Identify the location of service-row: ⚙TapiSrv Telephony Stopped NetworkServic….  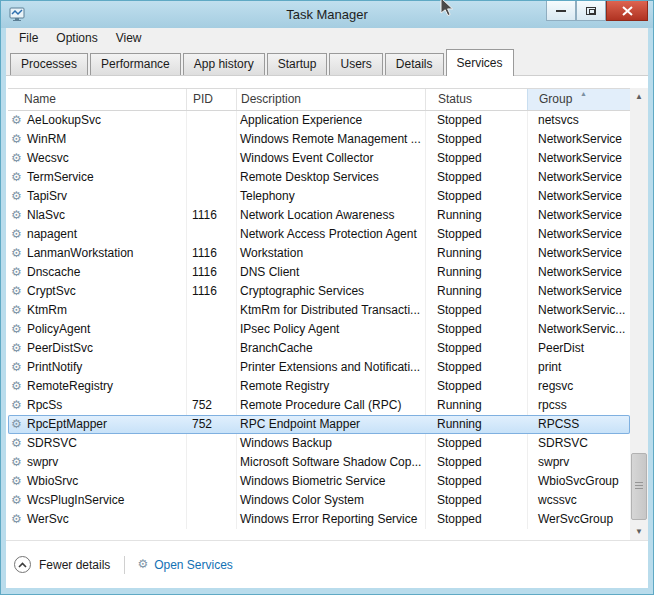
(319, 196).